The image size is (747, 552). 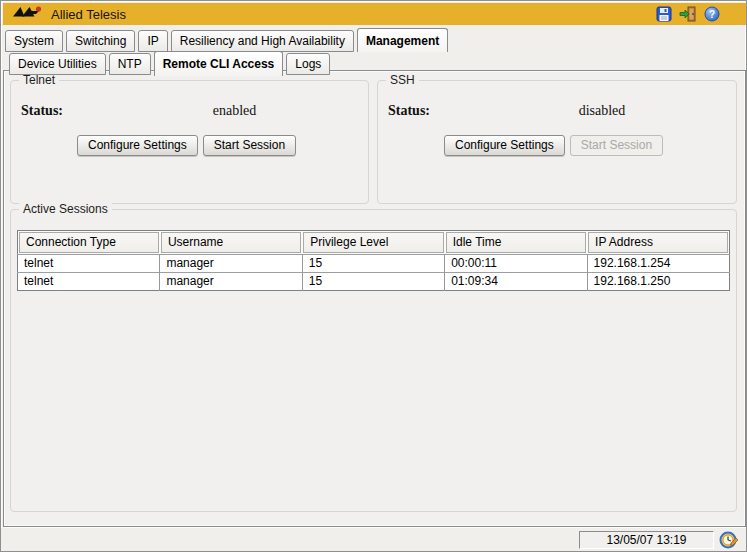 I want to click on cell-idle-time: 01:09:34, so click(x=516, y=282).